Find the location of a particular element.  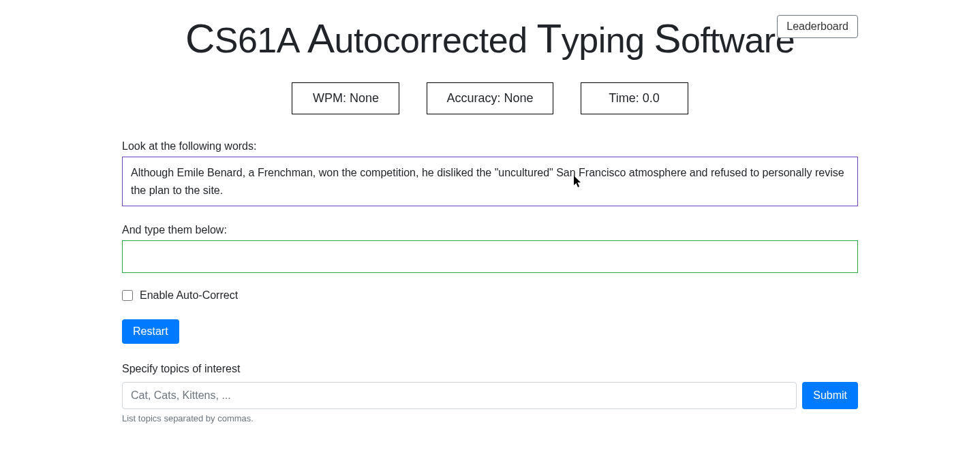

leaderboard-button: Leaderboard is located at coordinates (818, 27).